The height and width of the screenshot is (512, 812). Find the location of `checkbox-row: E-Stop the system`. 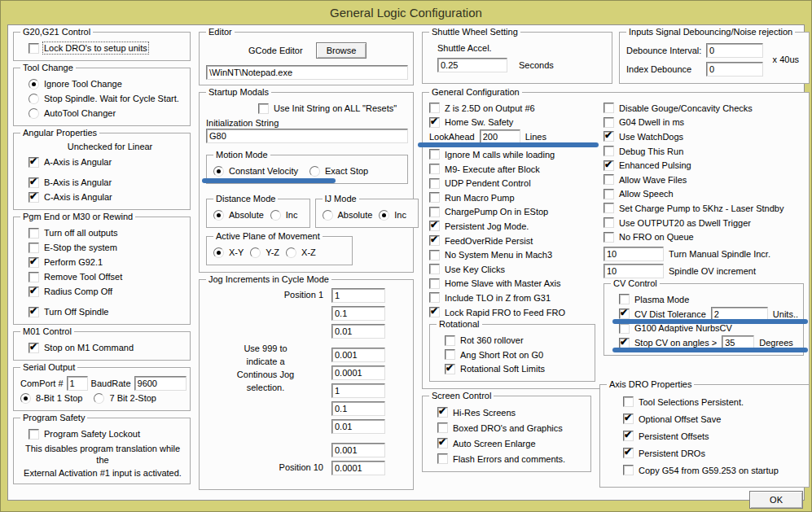

checkbox-row: E-Stop the system is located at coordinates (107, 247).